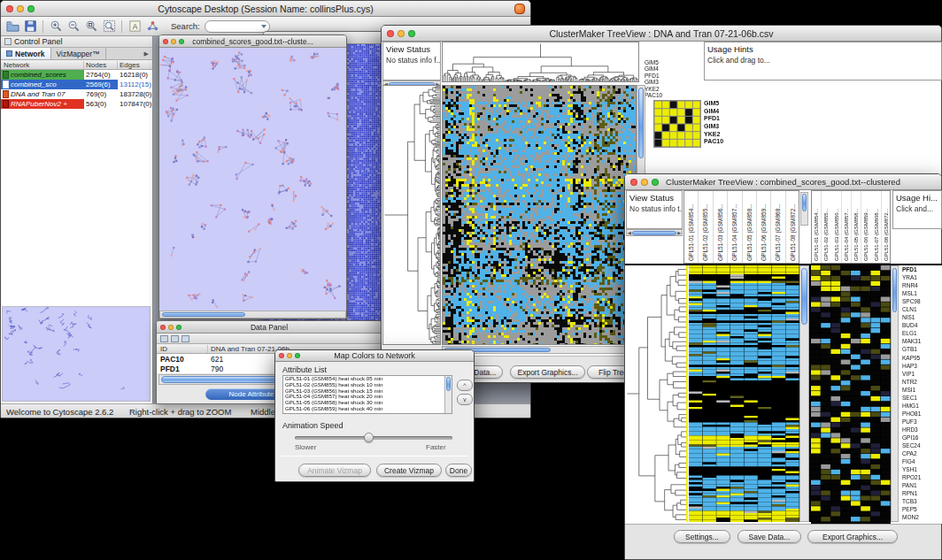 Image resolution: width=942 pixels, height=560 pixels. I want to click on gene-label: NIS1, so click(921, 317).